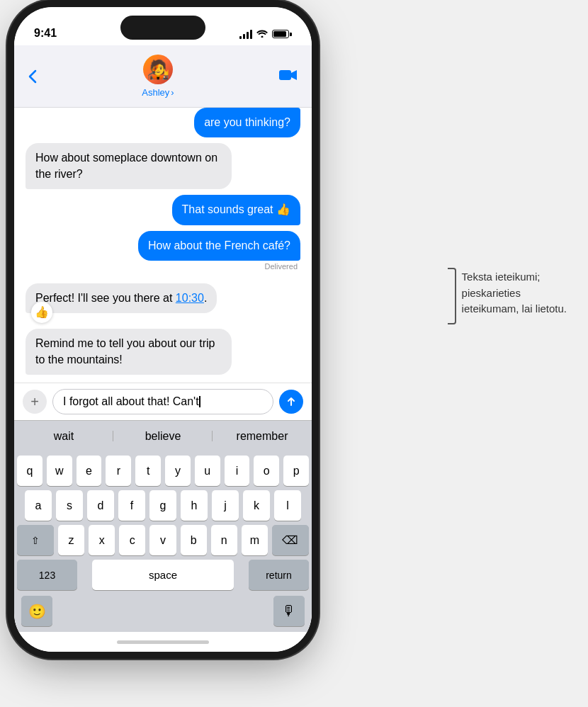  Describe the element at coordinates (163, 298) in the screenshot. I see `message-row: Perfect! I'll see you there at 10:30. 👍` at that location.